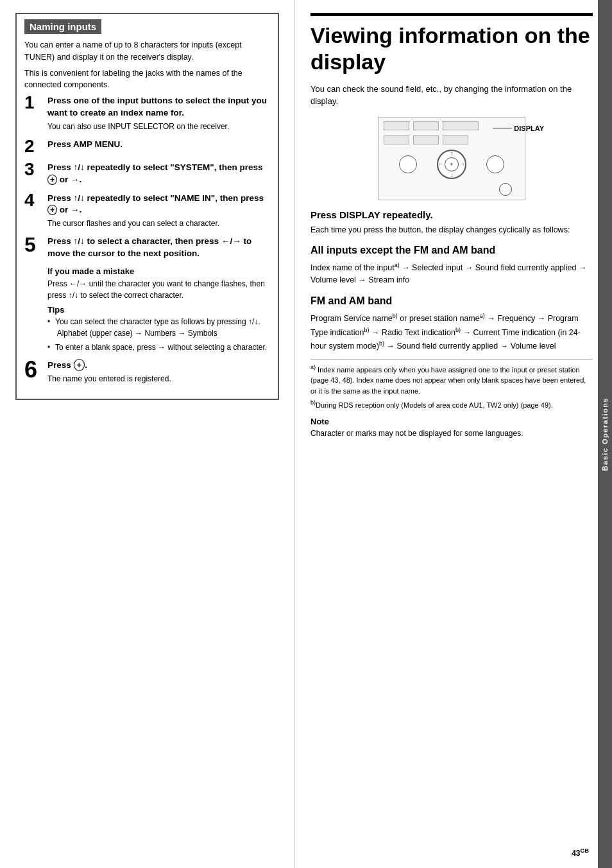 This screenshot has width=612, height=868. I want to click on mistake-text: Press ←/→ until the character you want t…, so click(159, 290).